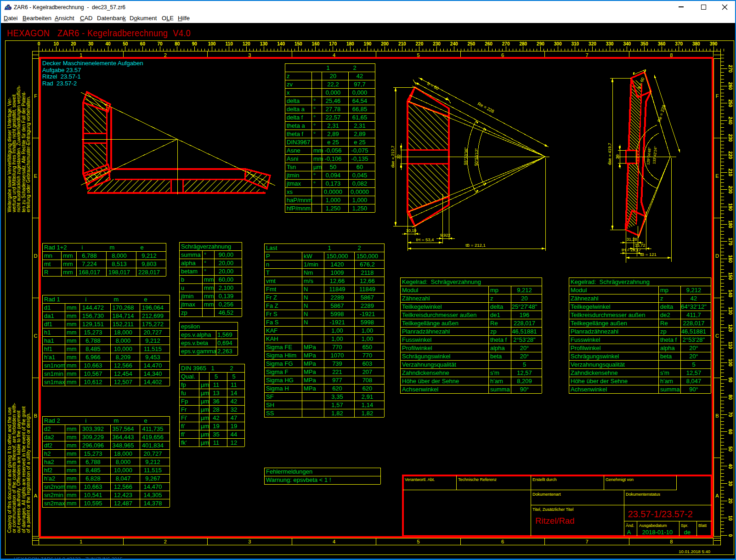  I want to click on svg-text: 18,000, so click(123, 333).